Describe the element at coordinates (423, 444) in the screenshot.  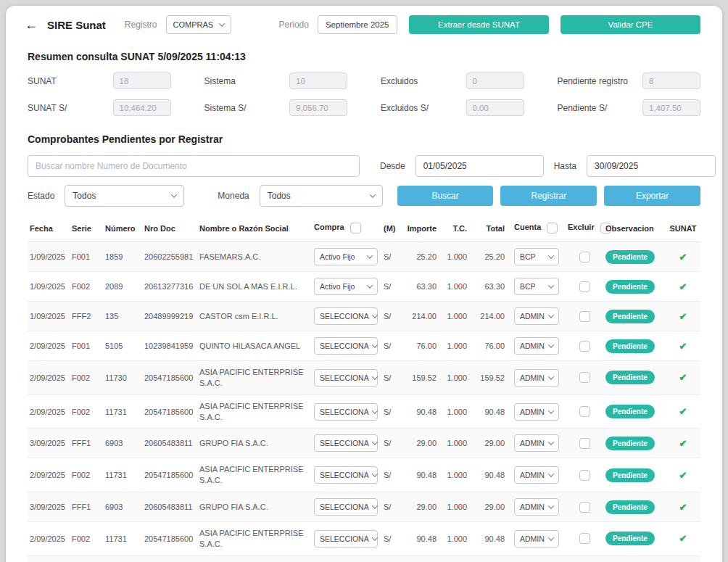
I see `cell-importe: 29.00` at that location.